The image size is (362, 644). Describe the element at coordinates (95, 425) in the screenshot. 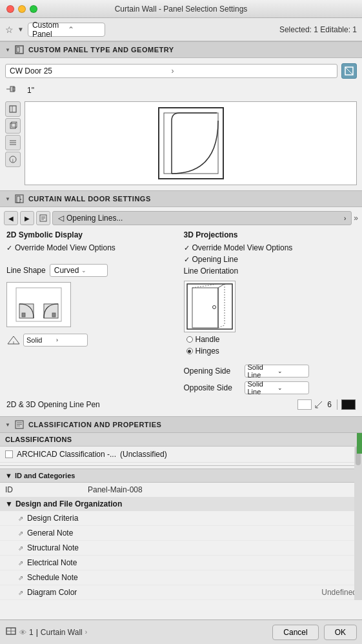

I see `classification-section-title: Classification and Properties` at that location.